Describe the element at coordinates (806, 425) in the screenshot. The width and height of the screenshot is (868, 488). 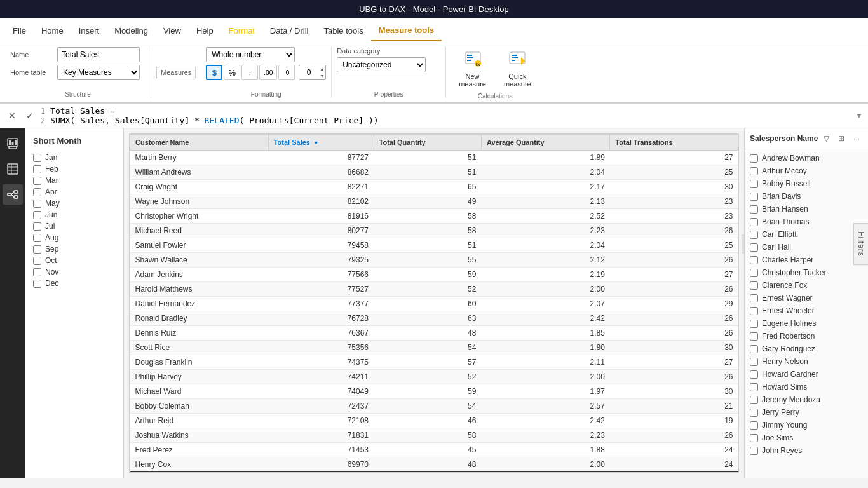
I see `salesperson-item: Jimmy Young` at that location.